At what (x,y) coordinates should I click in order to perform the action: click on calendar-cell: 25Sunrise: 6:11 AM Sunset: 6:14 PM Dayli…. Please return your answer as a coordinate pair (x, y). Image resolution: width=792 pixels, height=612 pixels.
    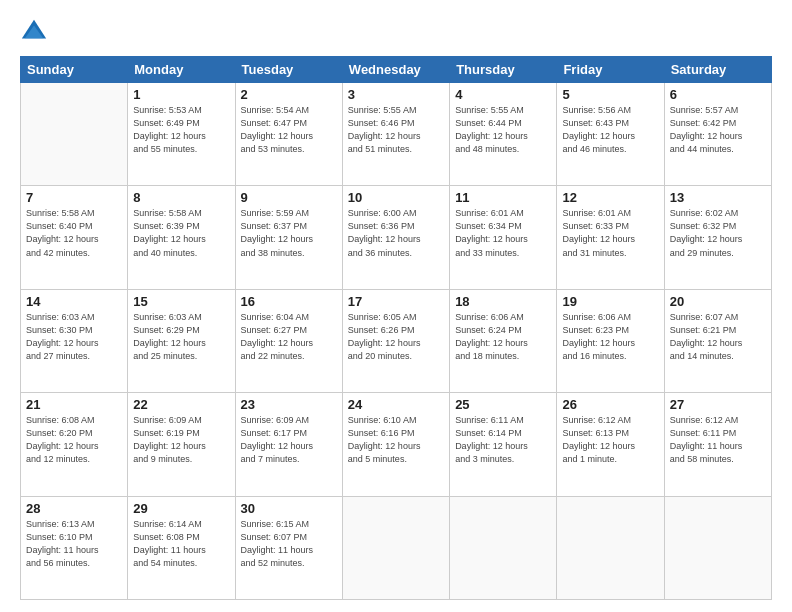
    Looking at the image, I should click on (504, 444).